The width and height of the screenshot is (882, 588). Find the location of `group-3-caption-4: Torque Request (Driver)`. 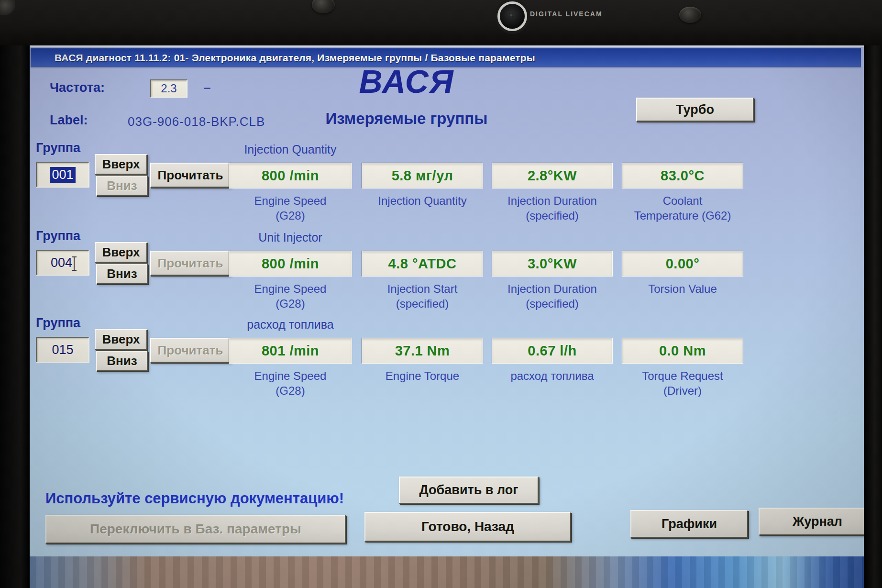

group-3-caption-4: Torque Request (Driver) is located at coordinates (683, 383).